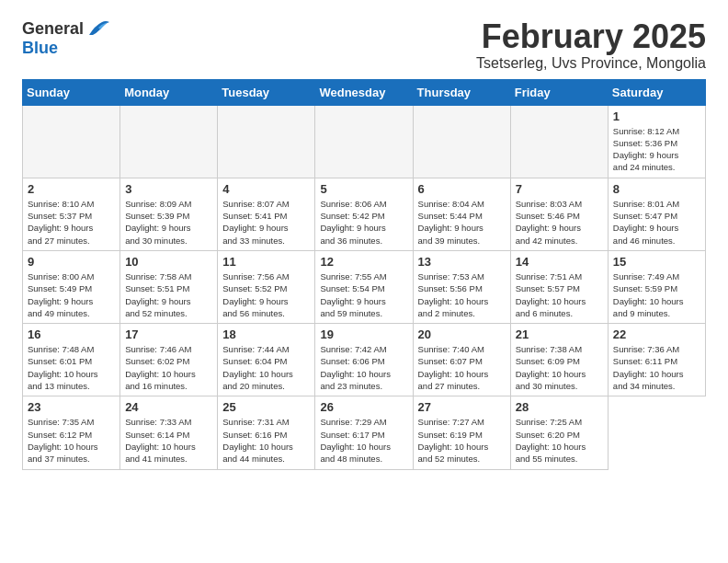 The height and width of the screenshot is (563, 728). What do you see at coordinates (72, 368) in the screenshot?
I see `day-info: Sunrise: 7:48 AM Sunset: 6:01 PM Dayligh…` at bounding box center [72, 368].